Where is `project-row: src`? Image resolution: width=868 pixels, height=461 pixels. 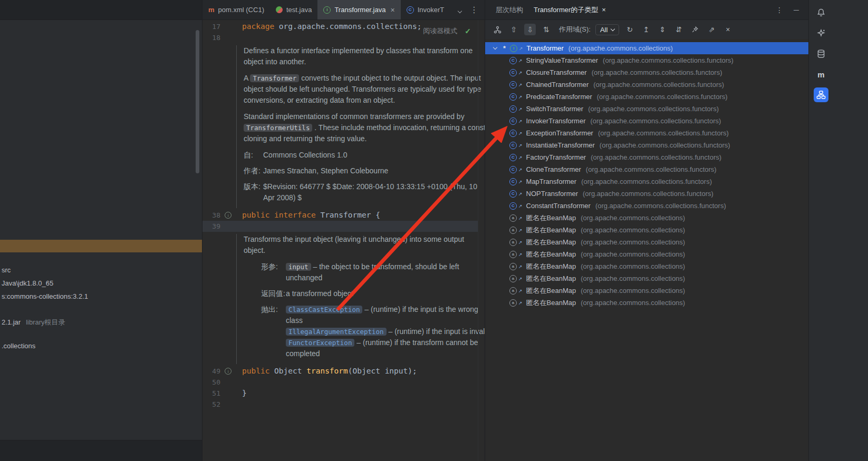 project-row: src is located at coordinates (101, 270).